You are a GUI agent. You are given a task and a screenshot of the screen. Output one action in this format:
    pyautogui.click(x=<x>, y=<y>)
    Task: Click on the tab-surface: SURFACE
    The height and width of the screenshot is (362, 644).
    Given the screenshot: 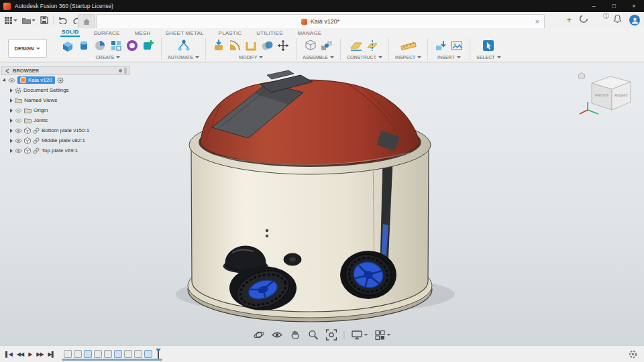 What is the action you would take?
    pyautogui.click(x=106, y=34)
    